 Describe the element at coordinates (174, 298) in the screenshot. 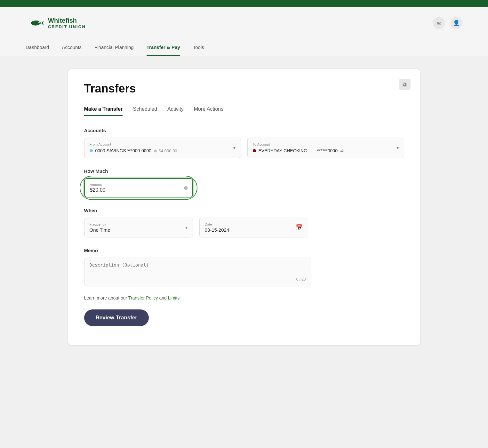

I see `limits-link: Limits` at that location.